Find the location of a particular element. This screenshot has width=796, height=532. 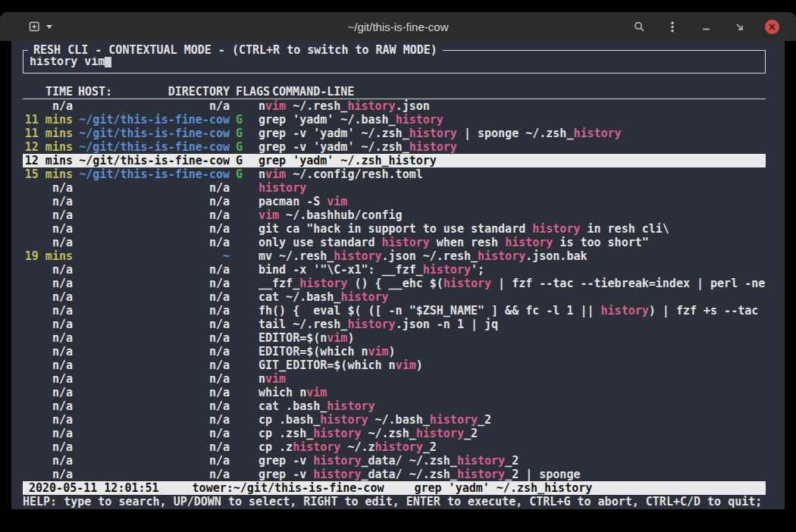

history-row: n/an/acat ~/.bash_history is located at coordinates (394, 297).